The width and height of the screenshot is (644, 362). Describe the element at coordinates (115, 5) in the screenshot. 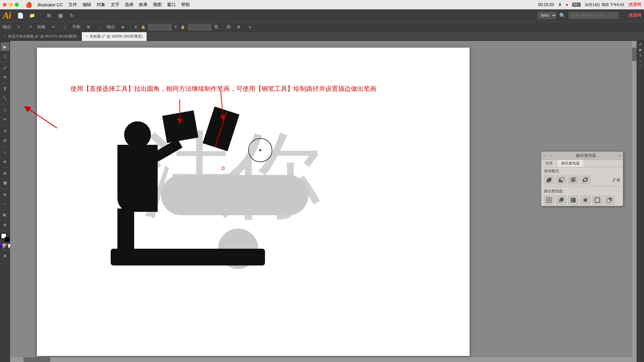

I see `type-menu: 文字` at that location.